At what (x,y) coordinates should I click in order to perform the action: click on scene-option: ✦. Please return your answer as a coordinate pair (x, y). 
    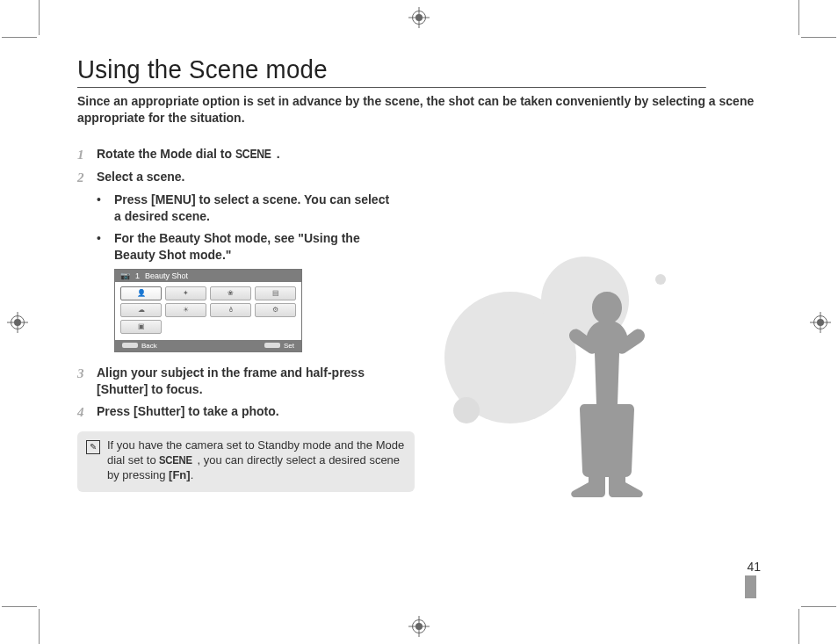
    Looking at the image, I should click on (186, 293).